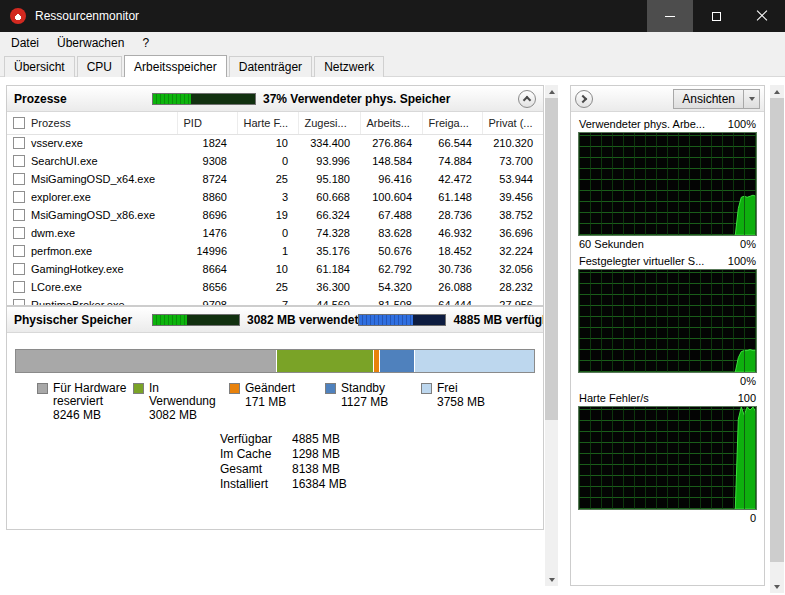 The width and height of the screenshot is (785, 595). What do you see at coordinates (93, 215) in the screenshot?
I see `process-name: MsiGamingOSD_x86.exe` at bounding box center [93, 215].